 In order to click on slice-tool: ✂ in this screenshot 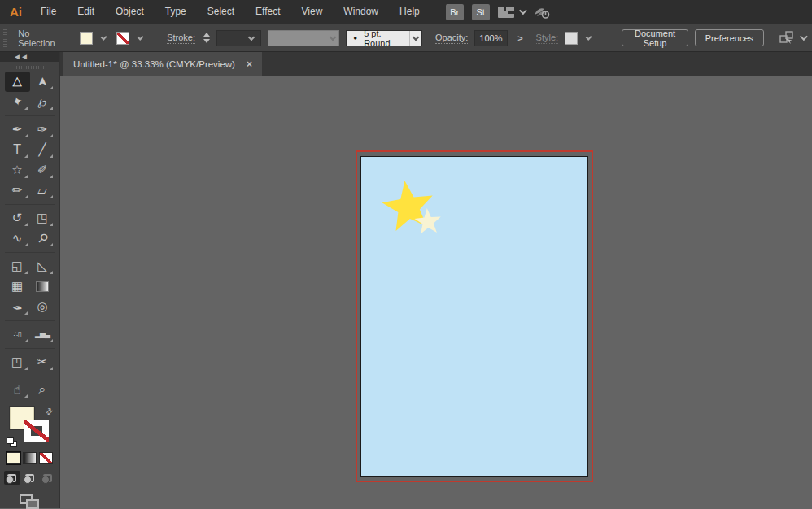, I will do `click(42, 363)`.